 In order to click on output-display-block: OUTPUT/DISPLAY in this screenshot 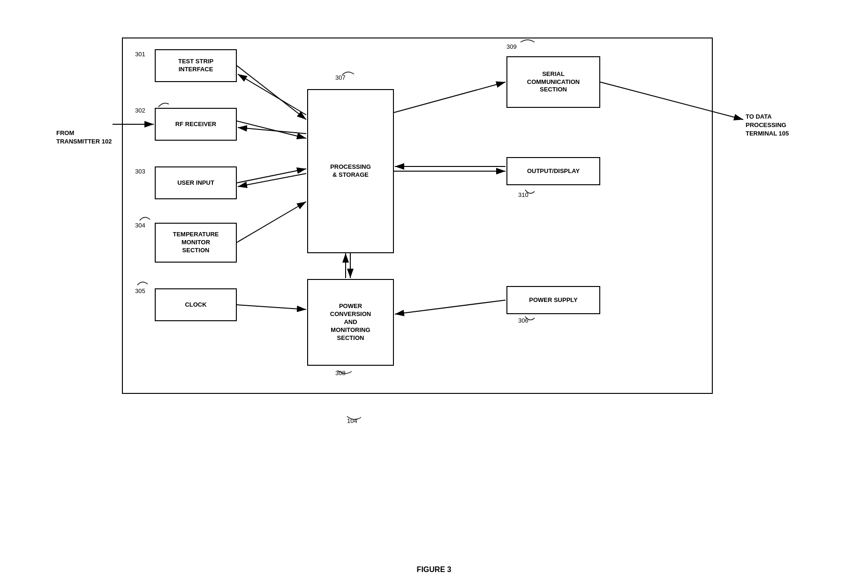, I will do `click(553, 171)`.